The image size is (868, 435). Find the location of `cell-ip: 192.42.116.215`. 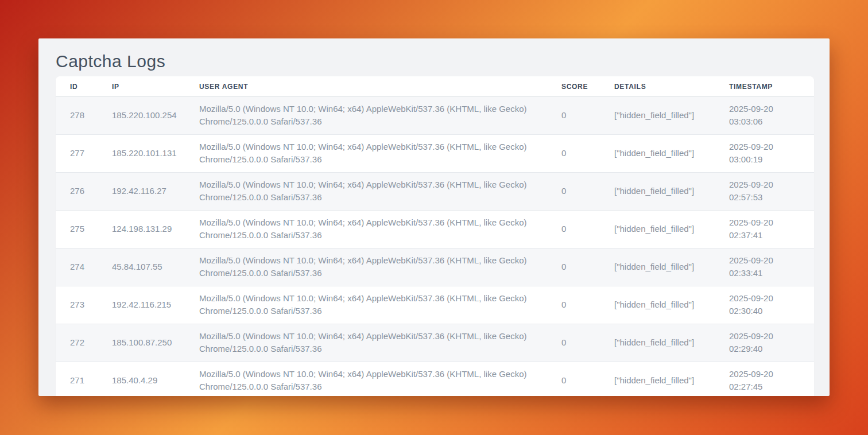

cell-ip: 192.42.116.215 is located at coordinates (141, 305).